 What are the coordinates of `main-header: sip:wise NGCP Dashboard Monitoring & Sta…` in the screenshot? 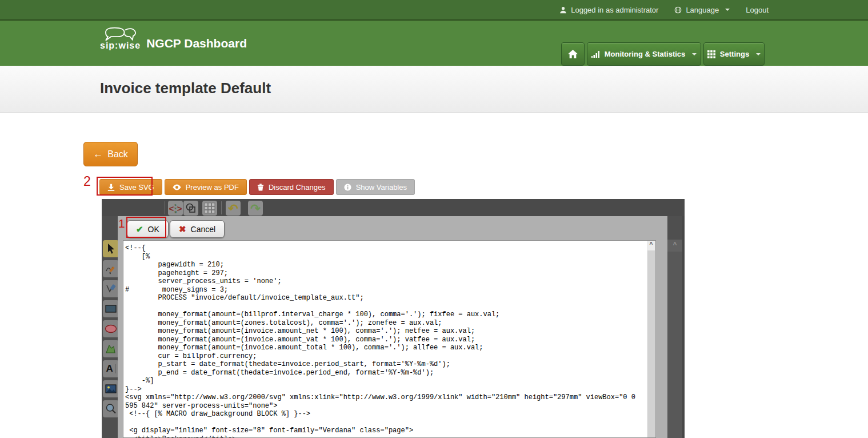 It's located at (434, 43).